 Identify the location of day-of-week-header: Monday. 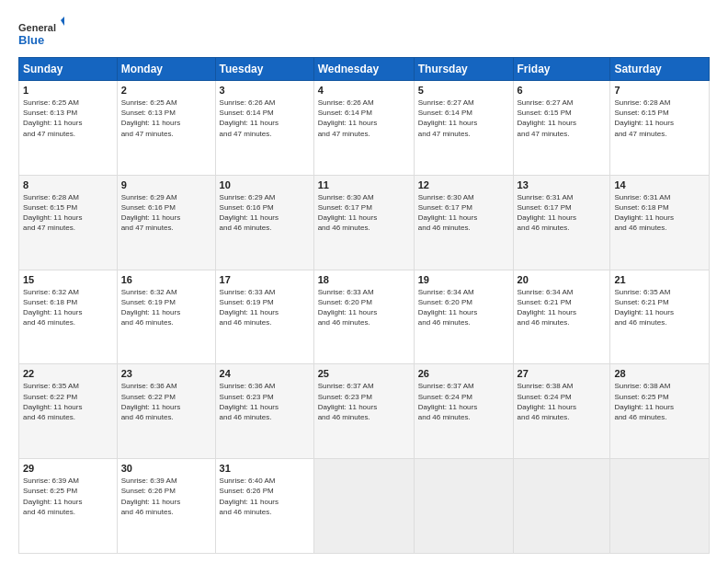
(165, 70).